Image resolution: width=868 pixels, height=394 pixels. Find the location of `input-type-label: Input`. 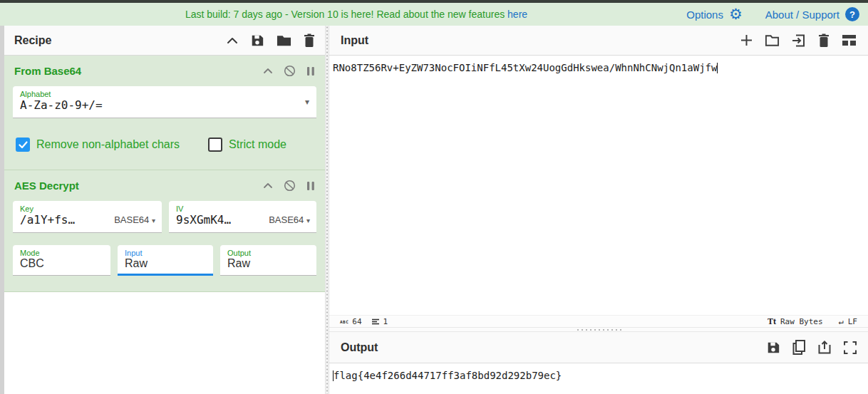

input-type-label: Input is located at coordinates (165, 253).